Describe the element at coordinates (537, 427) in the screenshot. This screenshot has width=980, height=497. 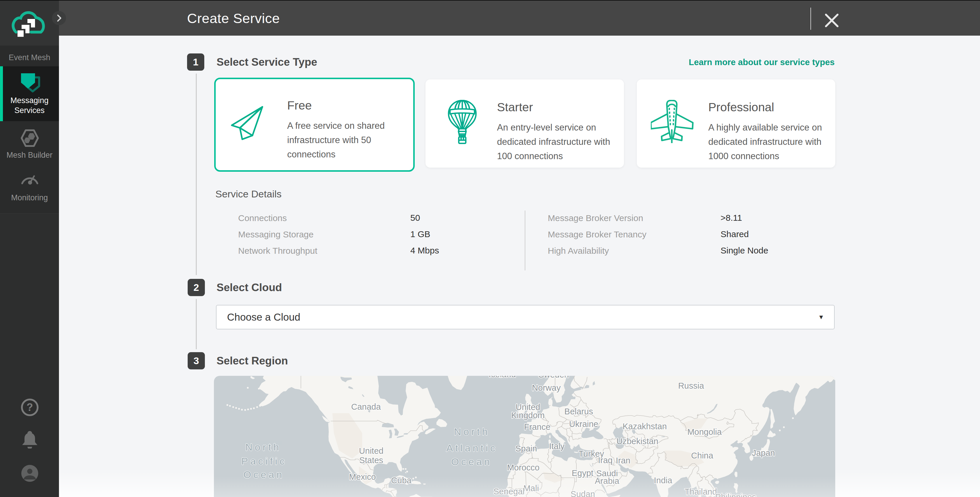
I see `svg-text: France` at that location.